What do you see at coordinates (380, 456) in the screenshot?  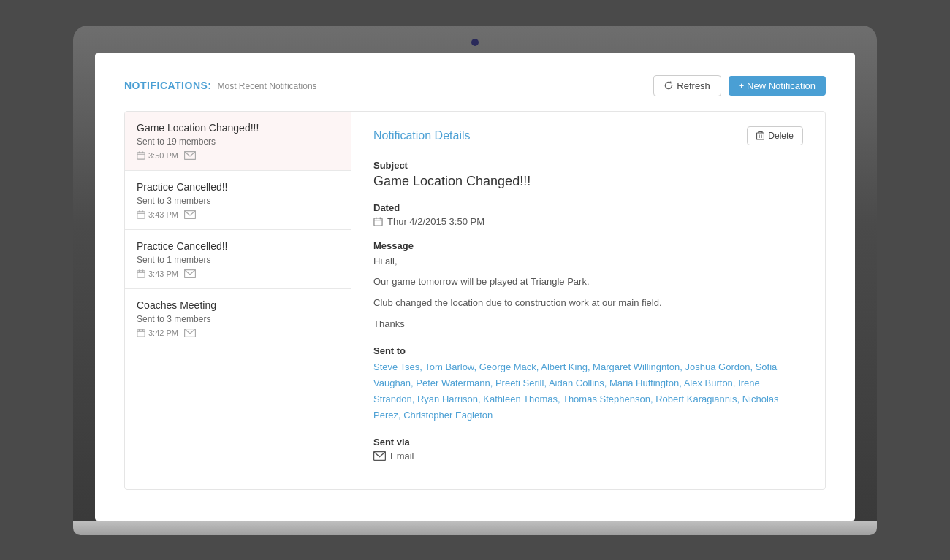 I see `email-sent-via-icon` at bounding box center [380, 456].